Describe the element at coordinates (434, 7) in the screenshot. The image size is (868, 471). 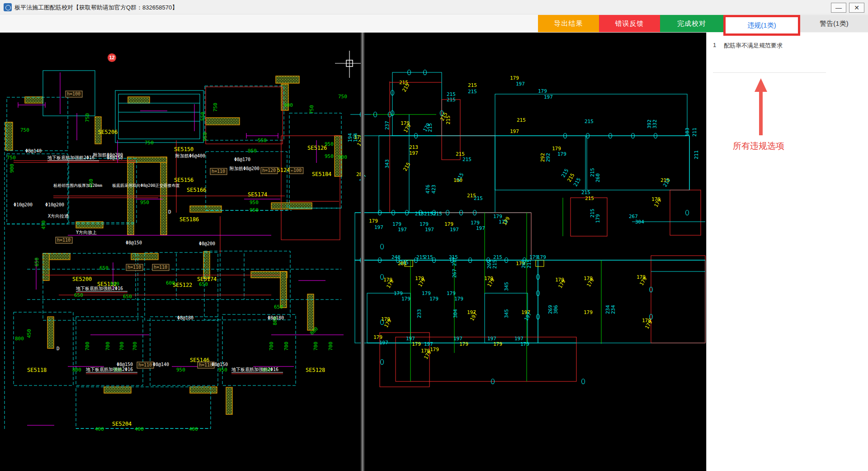
I see `title-bar: 板平法施工图配筋校对【获取帮助请加官方Q群：832658570】 — ✕` at that location.